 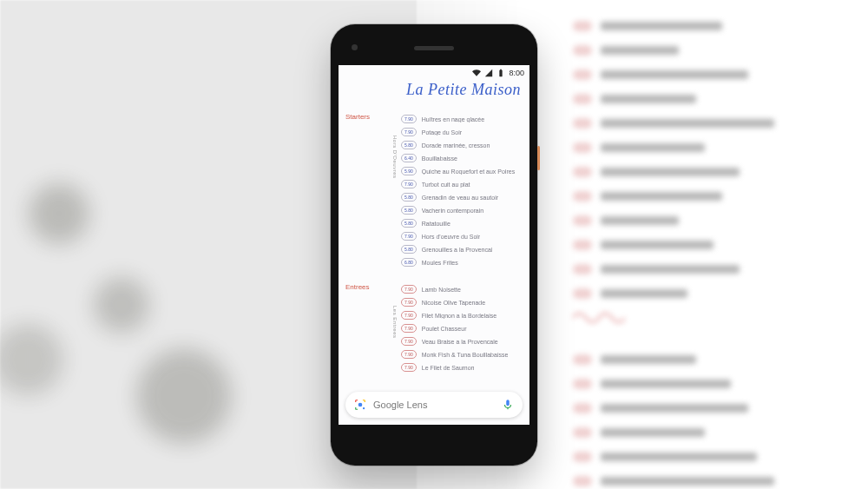 What do you see at coordinates (453, 120) in the screenshot?
I see `menu-item-name: Huîtres en nage glacée` at bounding box center [453, 120].